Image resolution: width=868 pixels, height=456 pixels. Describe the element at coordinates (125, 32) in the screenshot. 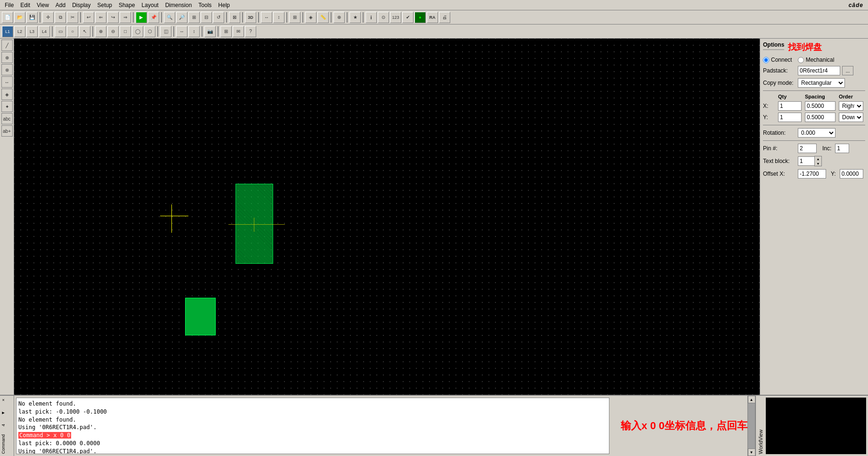

I see `add-box-button: □` at that location.